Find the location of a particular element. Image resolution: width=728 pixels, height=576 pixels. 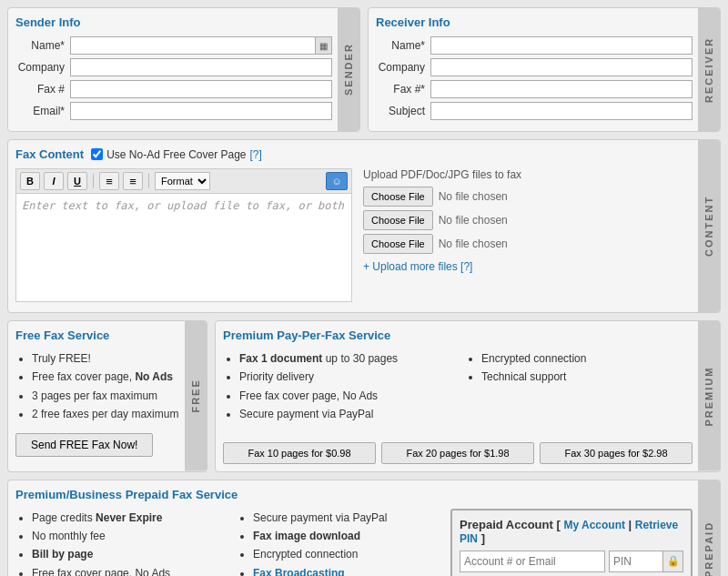

sender-name-label: Name* is located at coordinates (43, 45).